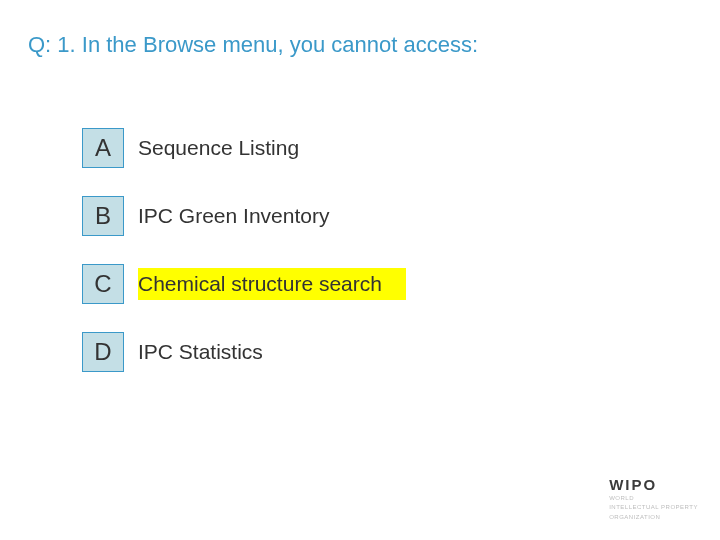 Image resolution: width=720 pixels, height=540 pixels. Describe the element at coordinates (244, 216) in the screenshot. I see `option-row-b: B IPC Green Inventory` at that location.